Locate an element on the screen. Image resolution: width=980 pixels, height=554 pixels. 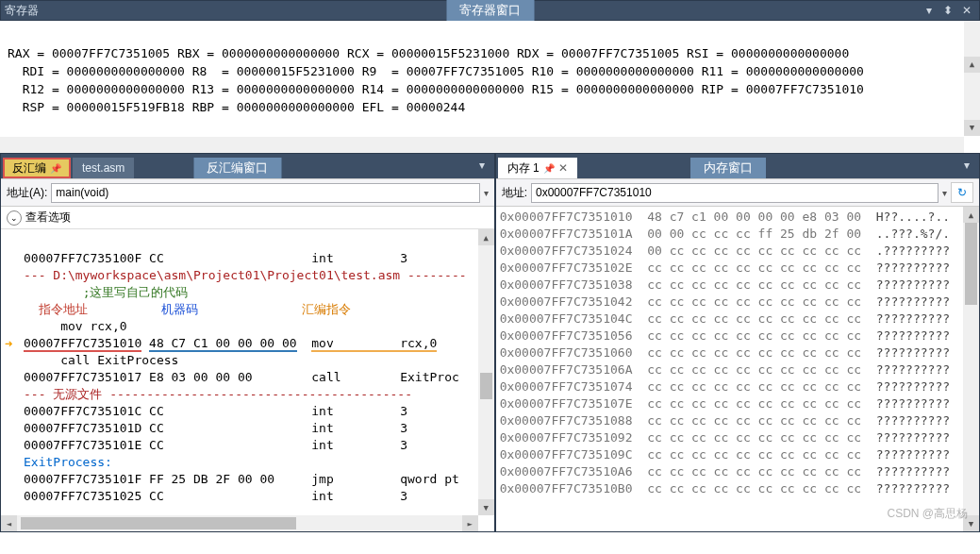
pin-icon: ⬍ is located at coordinates (948, 10).